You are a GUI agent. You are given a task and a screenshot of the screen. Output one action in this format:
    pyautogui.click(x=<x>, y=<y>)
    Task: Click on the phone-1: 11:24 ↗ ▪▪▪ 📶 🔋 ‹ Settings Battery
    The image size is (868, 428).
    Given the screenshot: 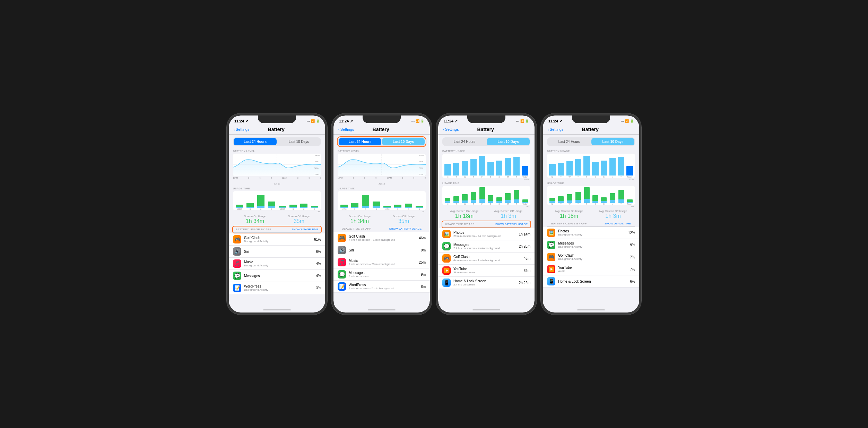 What is the action you would take?
    pyautogui.click(x=277, y=214)
    